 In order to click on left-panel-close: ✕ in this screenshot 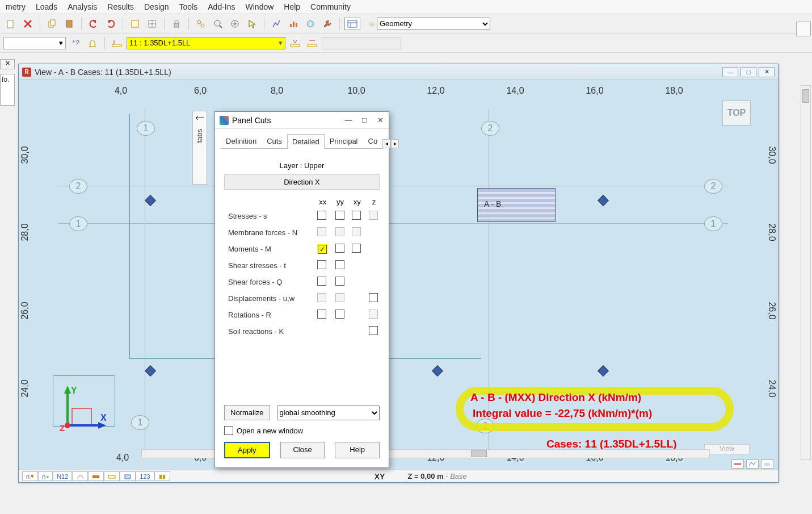, I will do `click(7, 64)`.